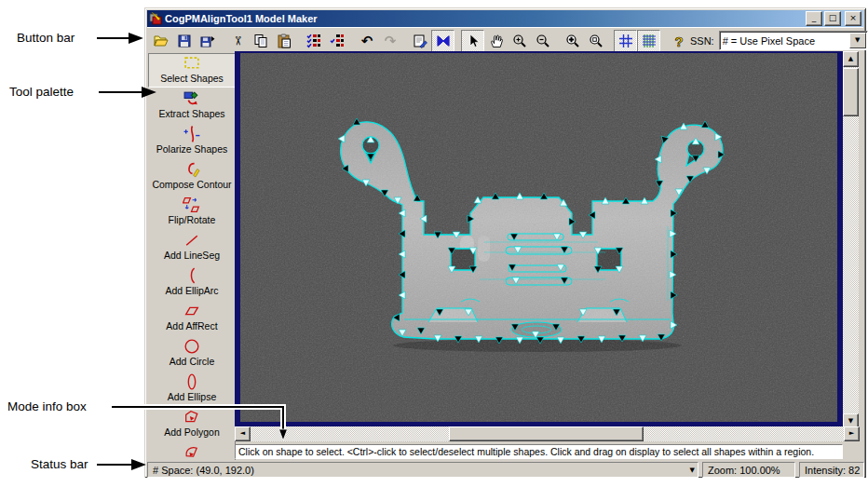  I want to click on minimize-button: _, so click(814, 19).